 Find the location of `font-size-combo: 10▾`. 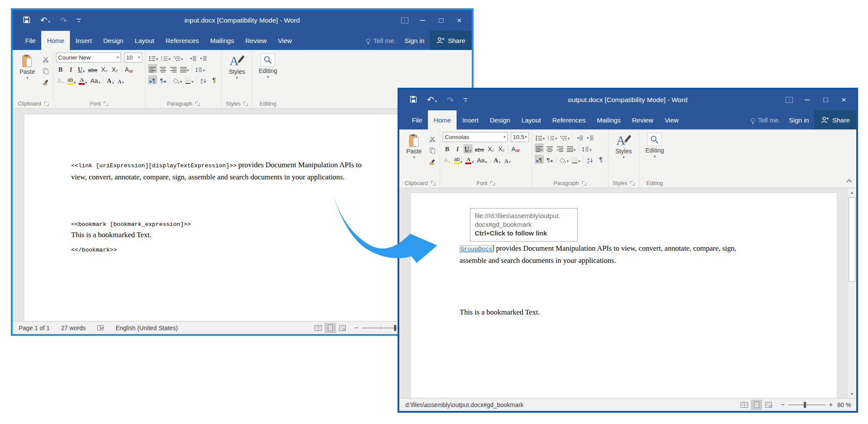

font-size-combo: 10▾ is located at coordinates (133, 57).